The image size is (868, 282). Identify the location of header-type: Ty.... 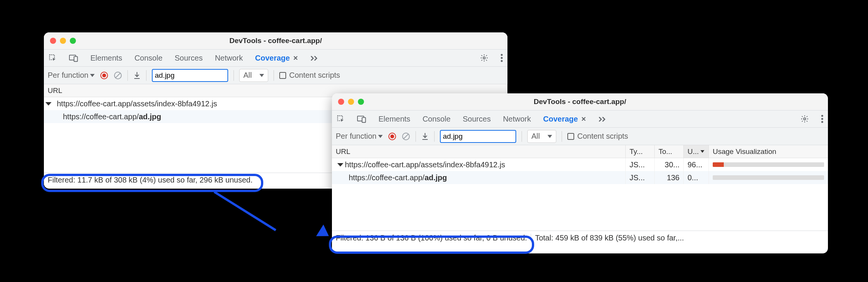
(640, 152).